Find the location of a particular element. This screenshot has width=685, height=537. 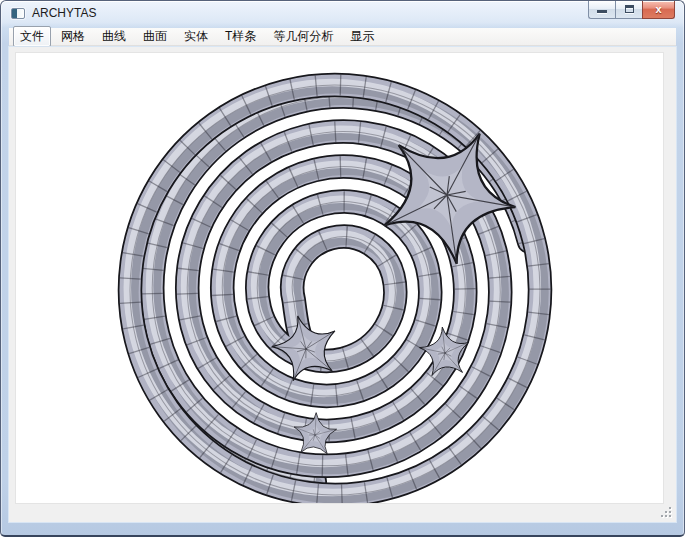

minimize-icon is located at coordinates (602, 12).